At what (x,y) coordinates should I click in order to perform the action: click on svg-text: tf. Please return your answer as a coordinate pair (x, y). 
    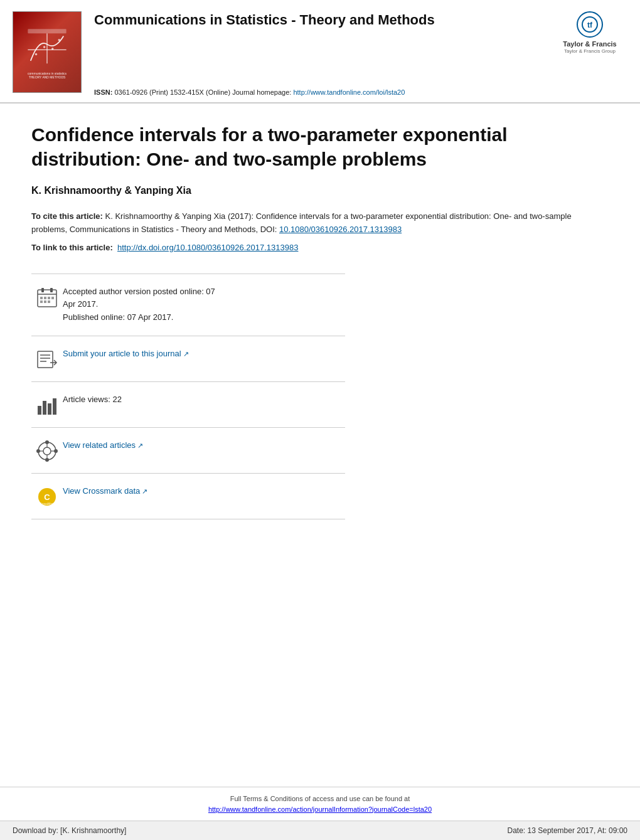
    Looking at the image, I should click on (590, 25).